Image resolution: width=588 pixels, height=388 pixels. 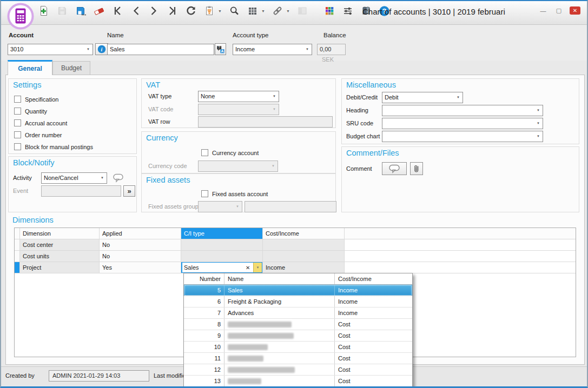 I want to click on quantity-checkbox, so click(x=17, y=111).